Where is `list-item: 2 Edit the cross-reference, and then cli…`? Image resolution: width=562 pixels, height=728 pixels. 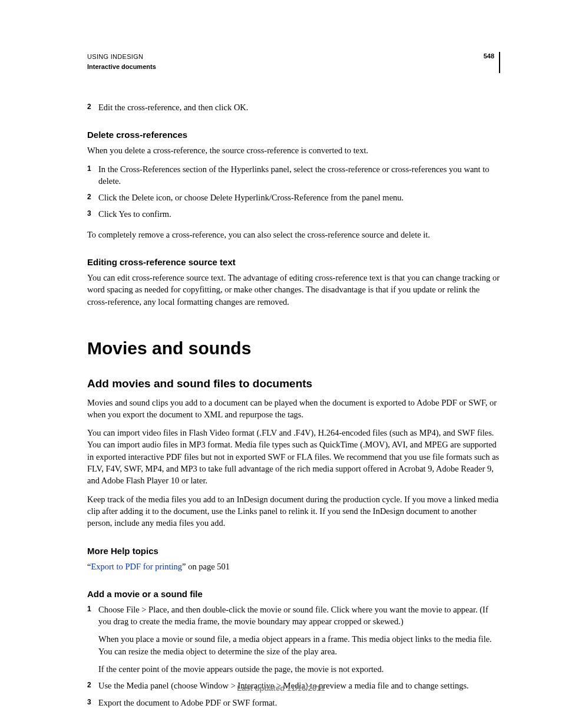
list-item: 2 Edit the cross-reference, and then cli… is located at coordinates (293, 107).